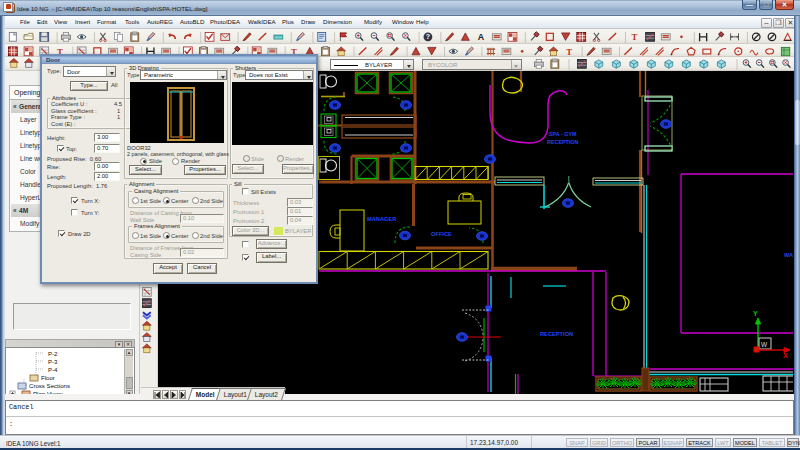 The image size is (800, 450). I want to click on svg-text: MANAGER, so click(382, 219).